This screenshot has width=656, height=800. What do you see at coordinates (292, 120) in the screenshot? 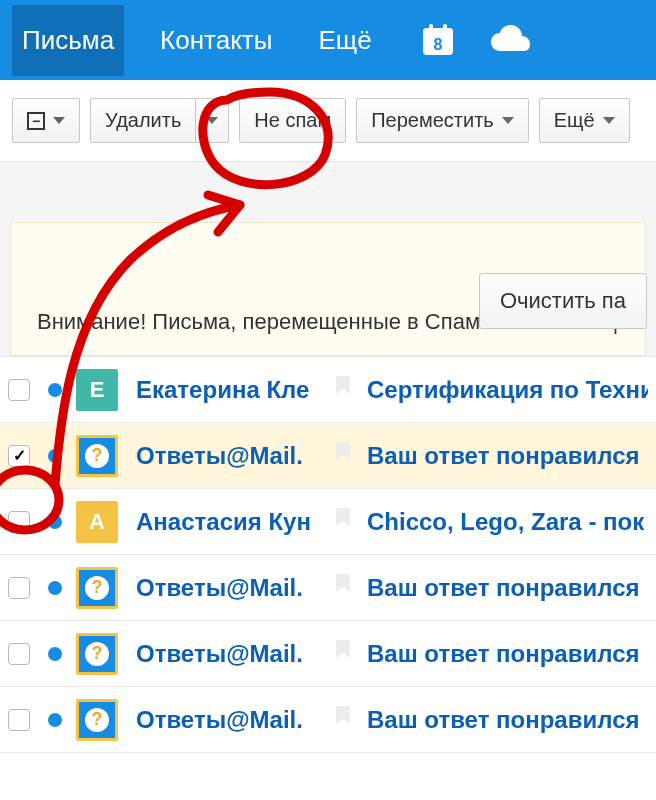
I see `not-spam-button: Не спам` at bounding box center [292, 120].